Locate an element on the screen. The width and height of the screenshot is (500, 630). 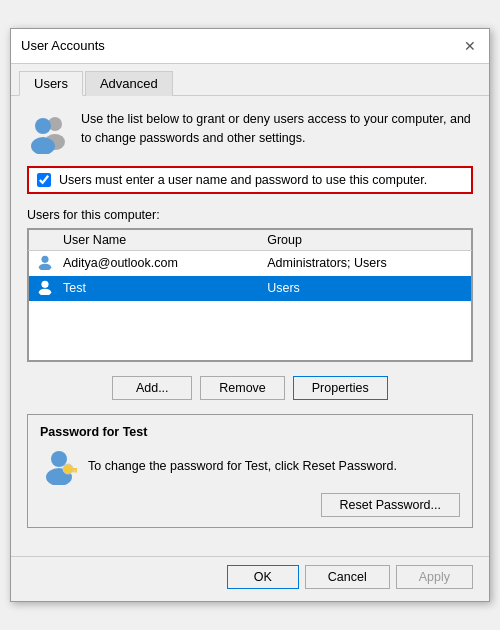
col-group: Group is located at coordinates (365, 240).